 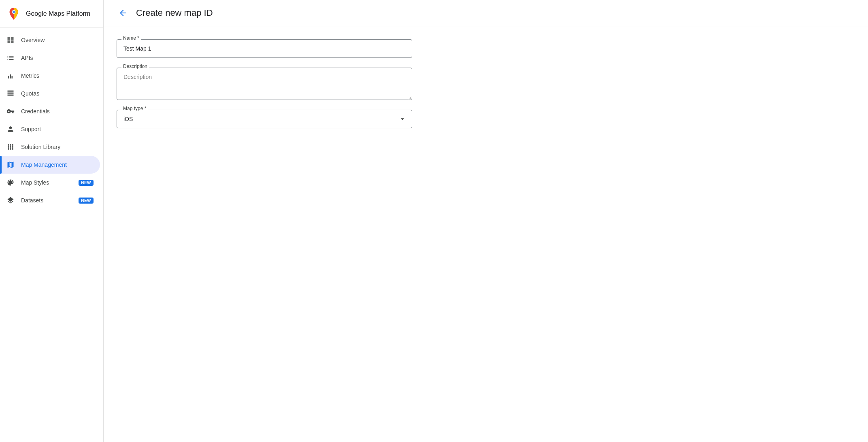 I want to click on person-icon, so click(x=11, y=129).